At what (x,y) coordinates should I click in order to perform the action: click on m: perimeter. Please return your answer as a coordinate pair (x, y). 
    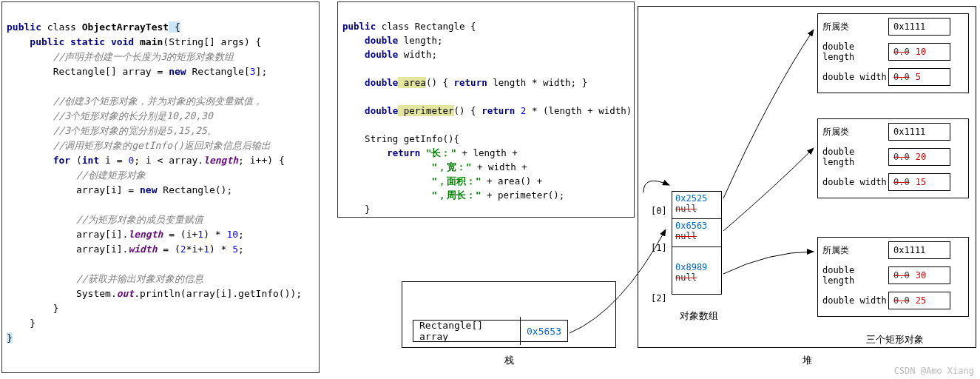
    Looking at the image, I should click on (426, 111).